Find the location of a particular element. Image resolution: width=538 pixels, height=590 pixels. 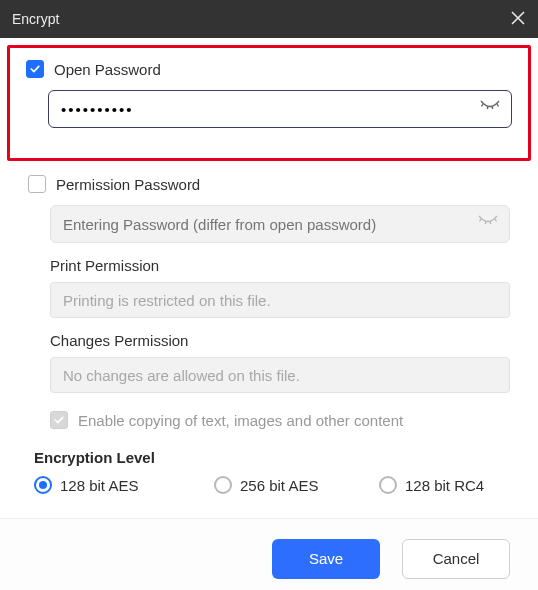

open-password-input is located at coordinates (280, 109).